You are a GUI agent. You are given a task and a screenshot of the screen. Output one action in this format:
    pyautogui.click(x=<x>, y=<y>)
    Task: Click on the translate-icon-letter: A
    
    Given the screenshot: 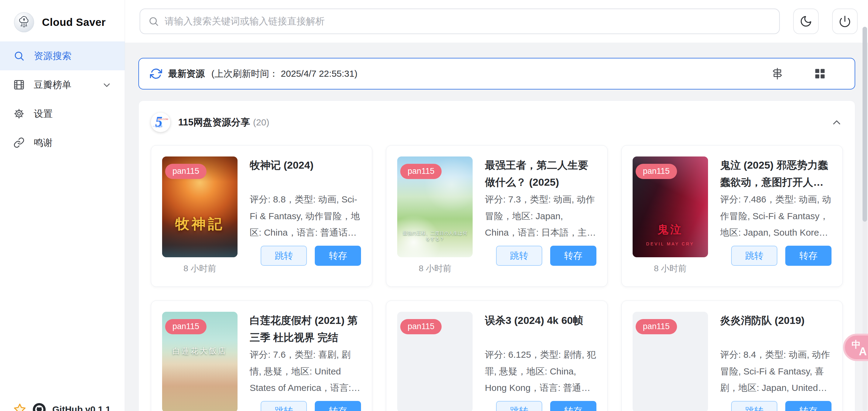 What is the action you would take?
    pyautogui.click(x=863, y=352)
    